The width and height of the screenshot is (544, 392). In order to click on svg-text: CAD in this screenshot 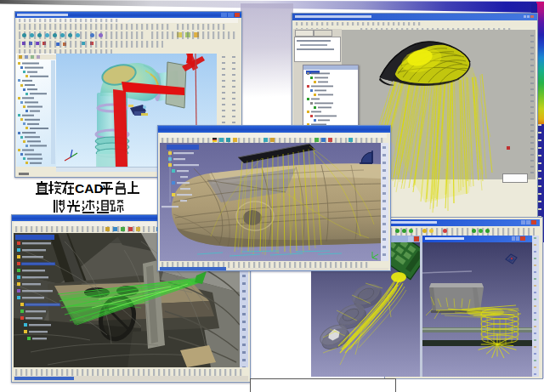, I will do `click(89, 189)`.